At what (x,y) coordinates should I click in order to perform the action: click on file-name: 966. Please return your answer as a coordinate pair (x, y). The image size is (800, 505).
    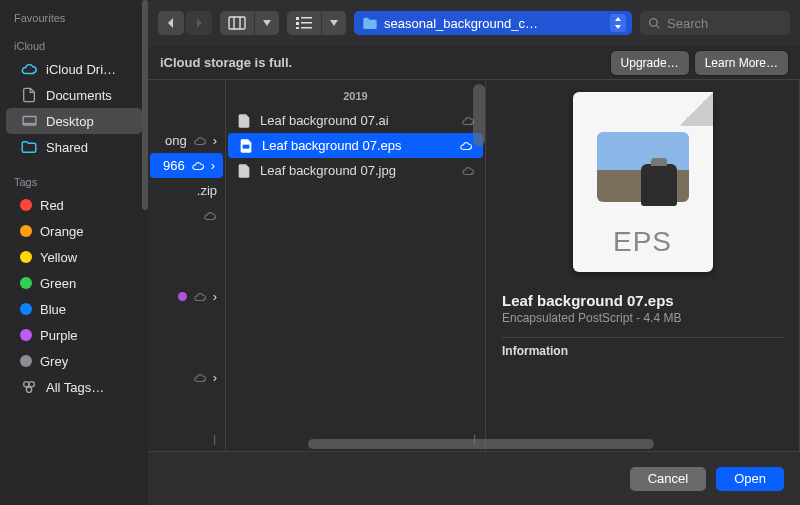
    Looking at the image, I should click on (174, 166).